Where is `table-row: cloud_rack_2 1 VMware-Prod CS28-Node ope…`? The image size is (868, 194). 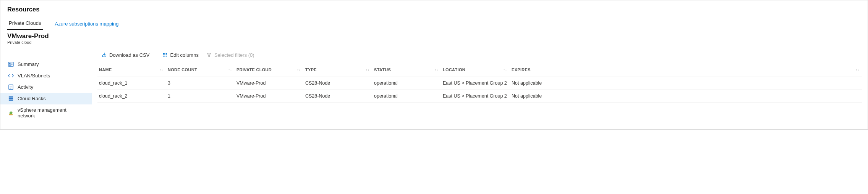 table-row: cloud_rack_2 1 VMware-Prod CS28-Node ope… is located at coordinates (480, 96).